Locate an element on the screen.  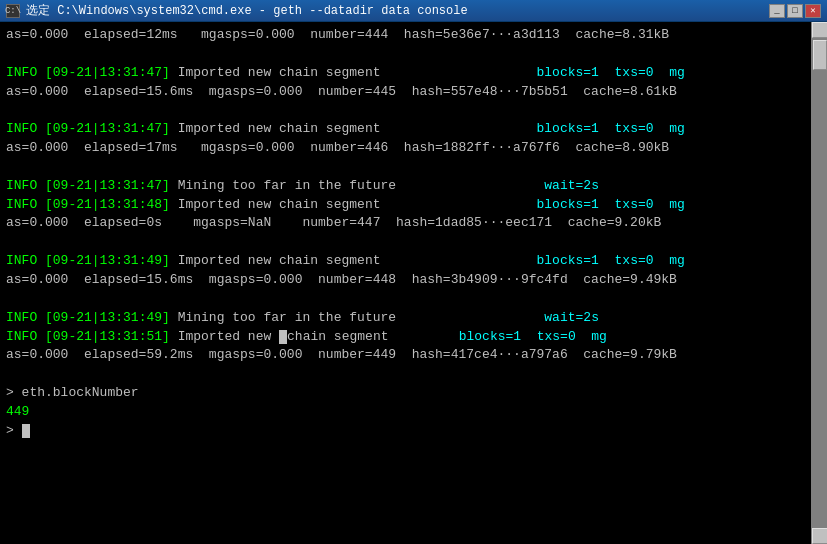
scroll-track is located at coordinates (820, 283).